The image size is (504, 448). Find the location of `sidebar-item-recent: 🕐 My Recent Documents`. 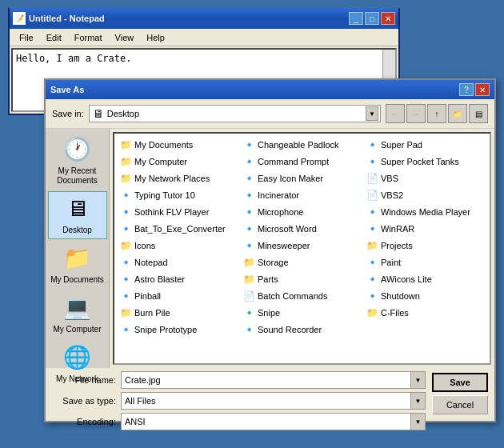

sidebar-item-recent: 🕐 My Recent Documents is located at coordinates (78, 161).